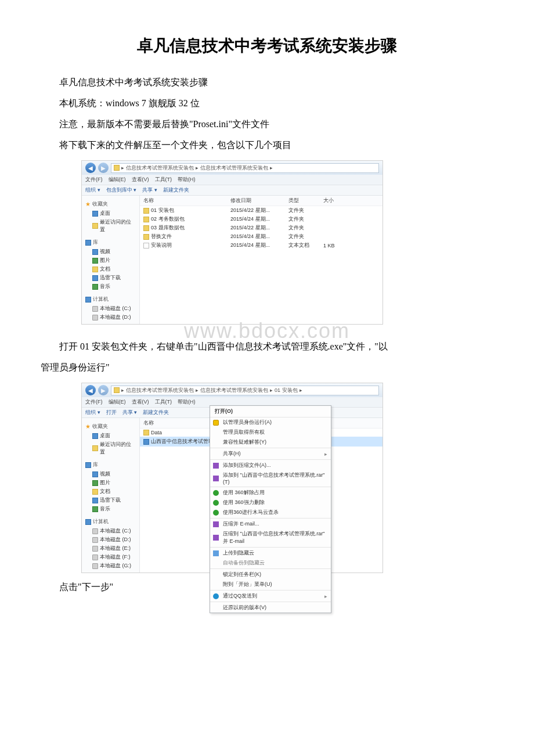  I want to click on ctx-compress-email: 压缩并 E-mail..., so click(270, 524).